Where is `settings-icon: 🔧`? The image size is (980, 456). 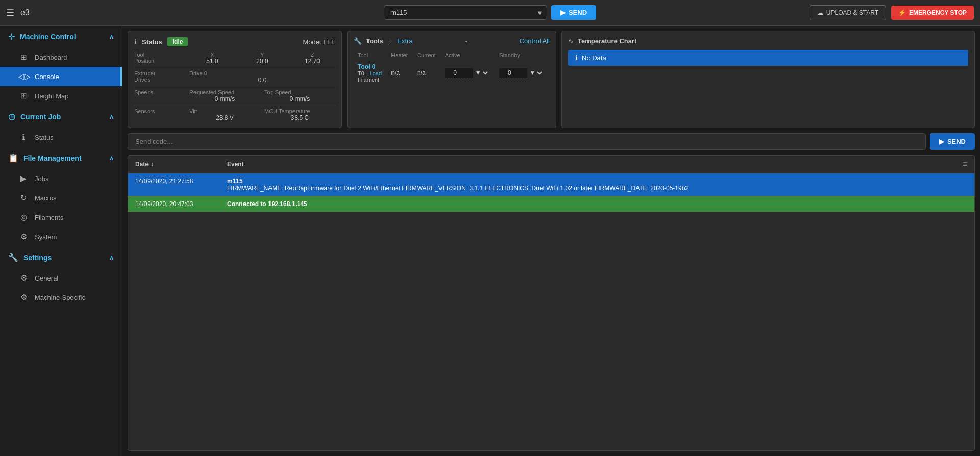 settings-icon: 🔧 is located at coordinates (13, 257).